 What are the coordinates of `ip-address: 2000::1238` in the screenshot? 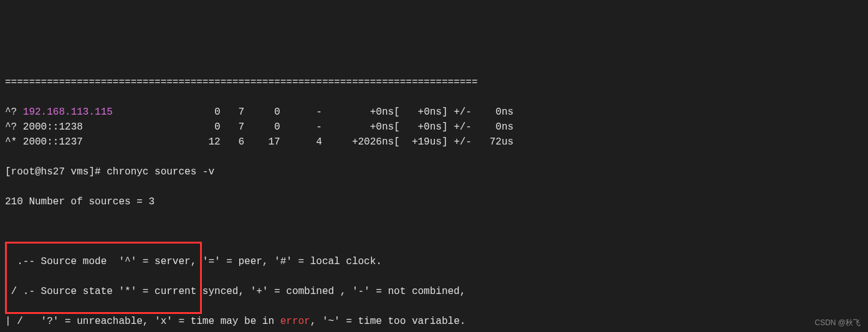 It's located at (53, 127).